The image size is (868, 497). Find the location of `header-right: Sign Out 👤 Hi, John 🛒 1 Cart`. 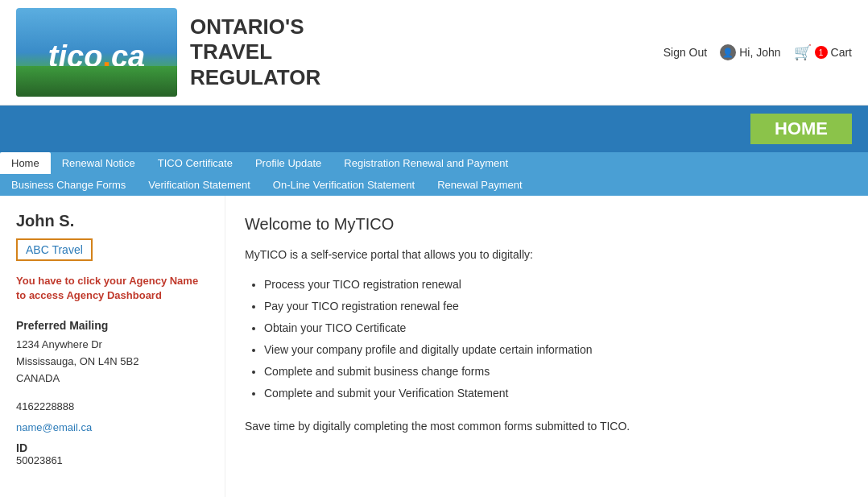

header-right: Sign Out 👤 Hi, John 🛒 1 Cart is located at coordinates (758, 52).